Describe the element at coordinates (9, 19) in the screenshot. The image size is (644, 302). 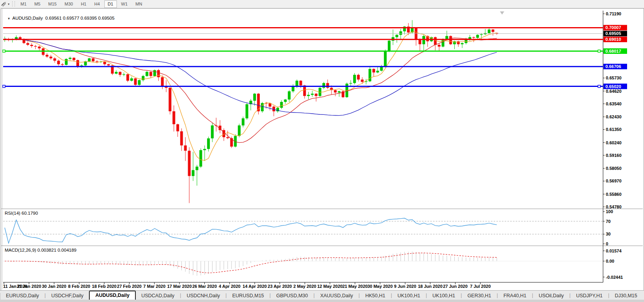
I see `chart-title-collapse-icon: ▼` at that location.